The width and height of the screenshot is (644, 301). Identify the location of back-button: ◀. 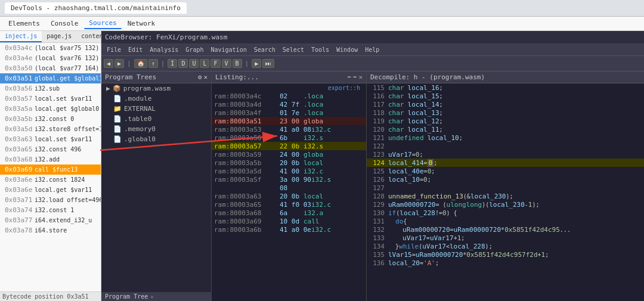
(109, 63).